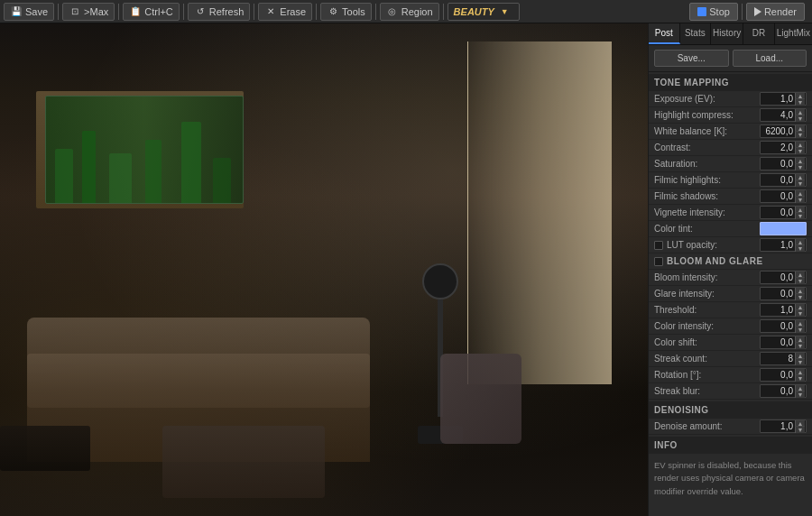 The width and height of the screenshot is (812, 516). What do you see at coordinates (799, 274) in the screenshot?
I see `prop-bloomintensity-up: ▲` at bounding box center [799, 274].